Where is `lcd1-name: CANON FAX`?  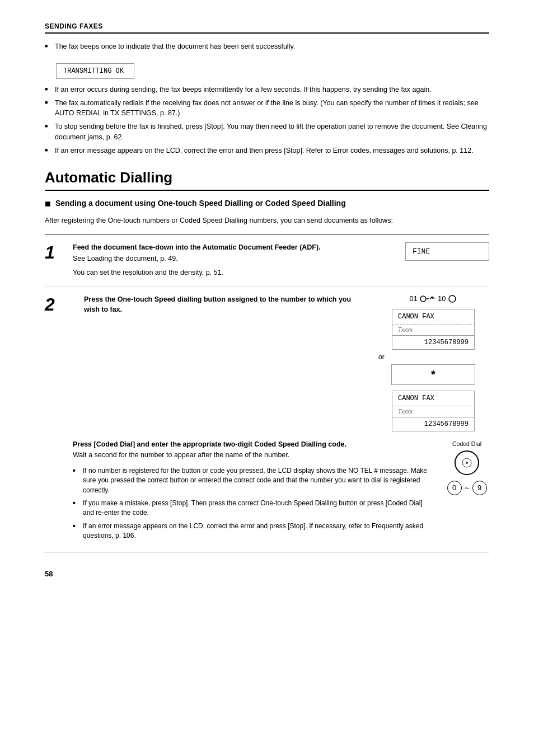 lcd1-name: CANON FAX is located at coordinates (433, 317).